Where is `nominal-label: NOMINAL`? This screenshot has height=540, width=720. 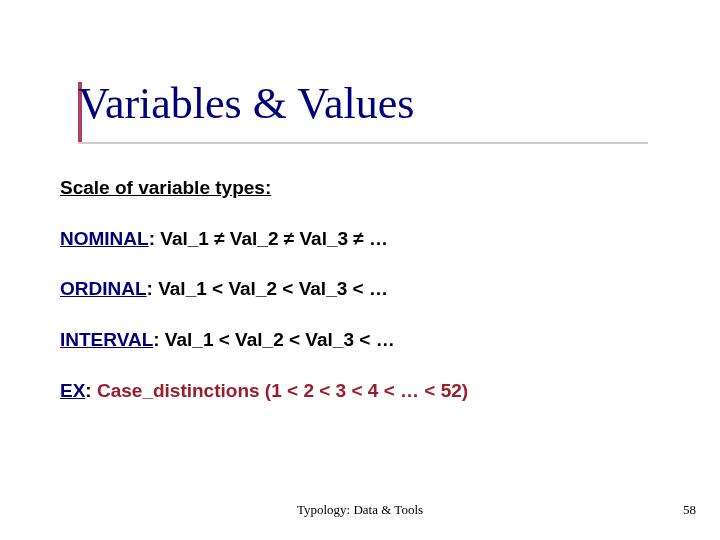
nominal-label: NOMINAL is located at coordinates (104, 238).